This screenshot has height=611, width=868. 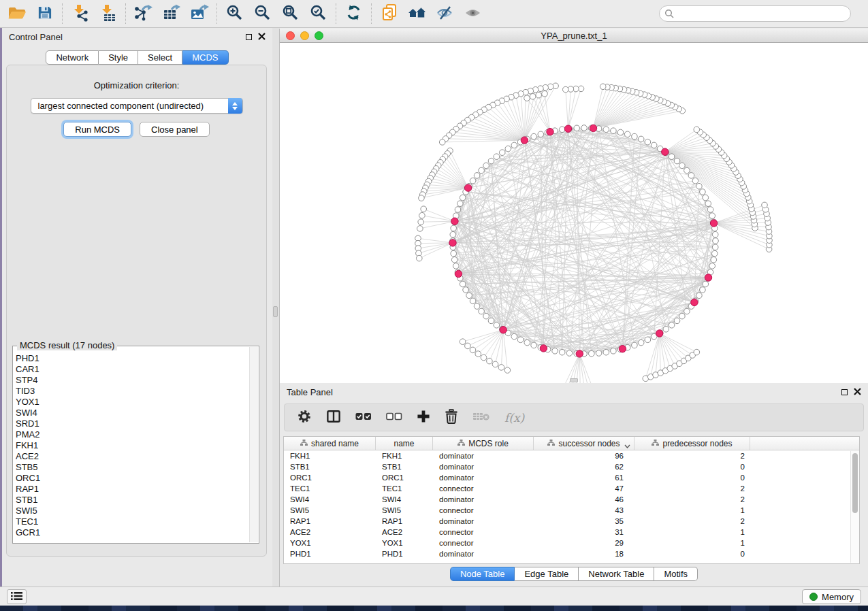 What do you see at coordinates (394, 418) in the screenshot?
I see `deselect-all-button` at bounding box center [394, 418].